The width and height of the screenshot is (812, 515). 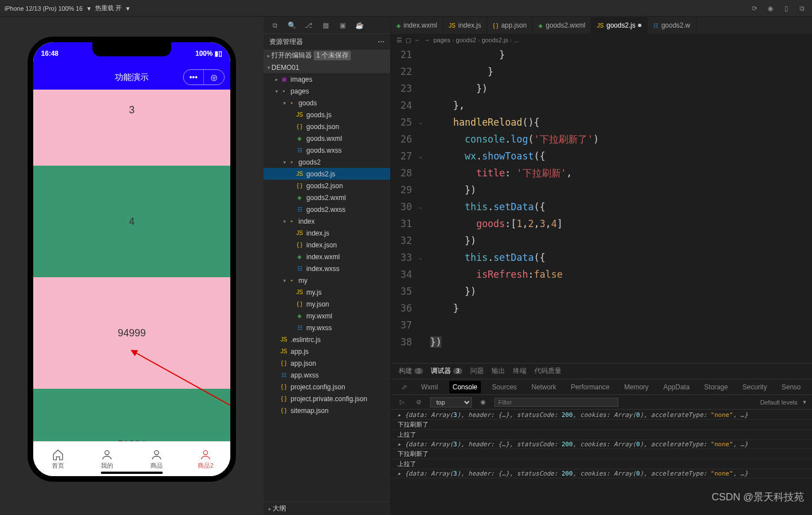 I want to click on goods-item: 3, so click(x=132, y=127).